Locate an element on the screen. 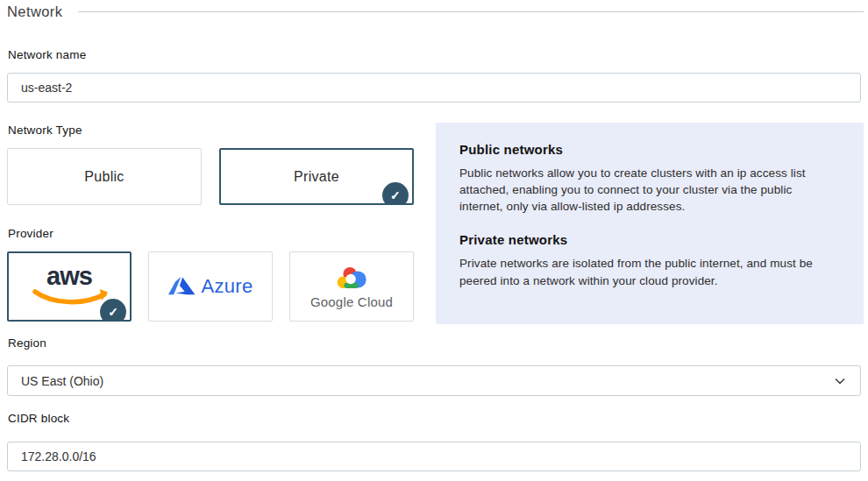 This screenshot has height=481, width=868. google-cloud-logo-icon: Google Cloud is located at coordinates (352, 287).